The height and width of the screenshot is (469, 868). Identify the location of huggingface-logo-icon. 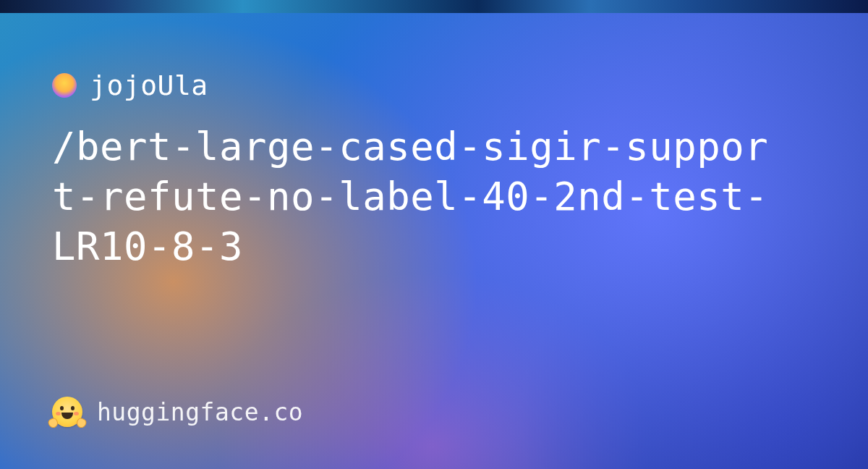
(67, 412).